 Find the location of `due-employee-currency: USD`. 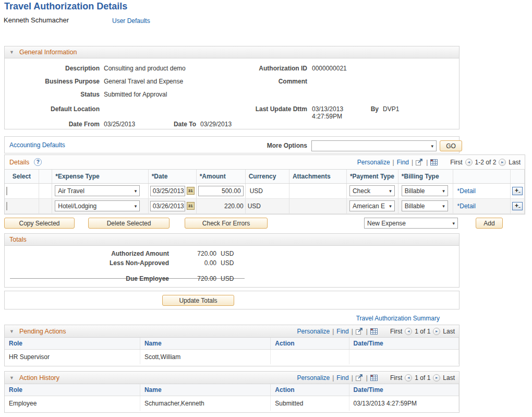

due-employee-currency: USD is located at coordinates (227, 279).